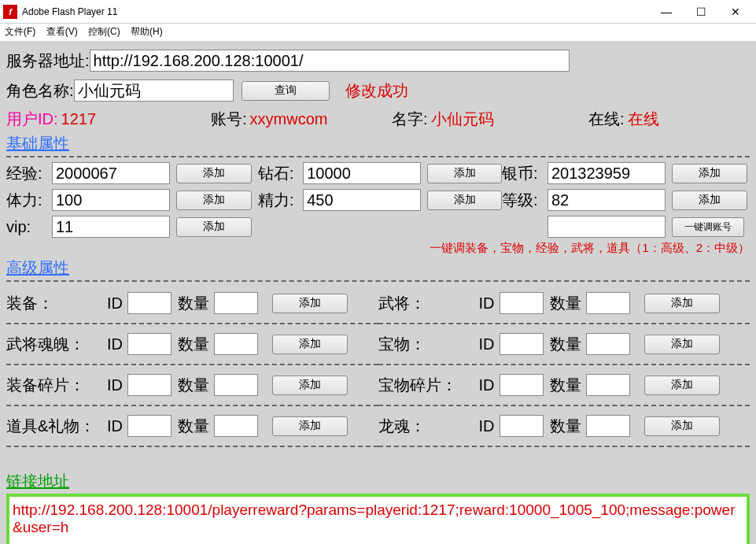 The height and width of the screenshot is (544, 756). Describe the element at coordinates (682, 304) in the screenshot. I see `general-add-button: 添加` at that location.